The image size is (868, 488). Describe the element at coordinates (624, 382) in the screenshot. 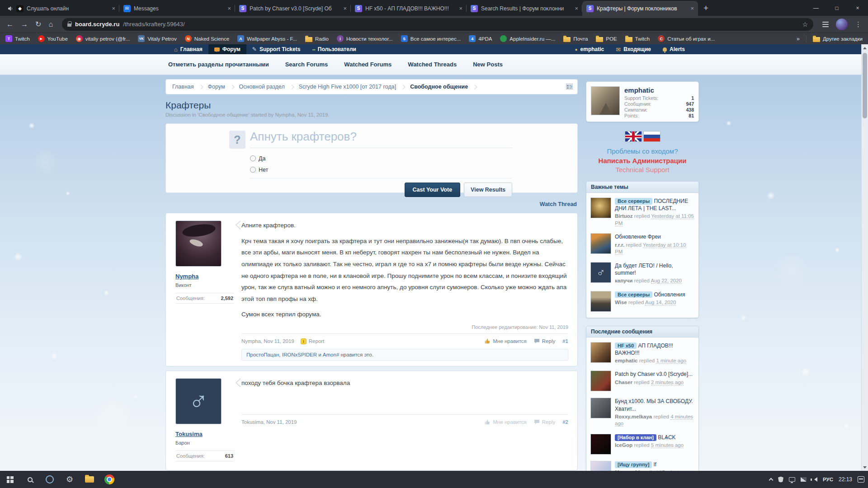

I see `topic-user: Chaser` at that location.